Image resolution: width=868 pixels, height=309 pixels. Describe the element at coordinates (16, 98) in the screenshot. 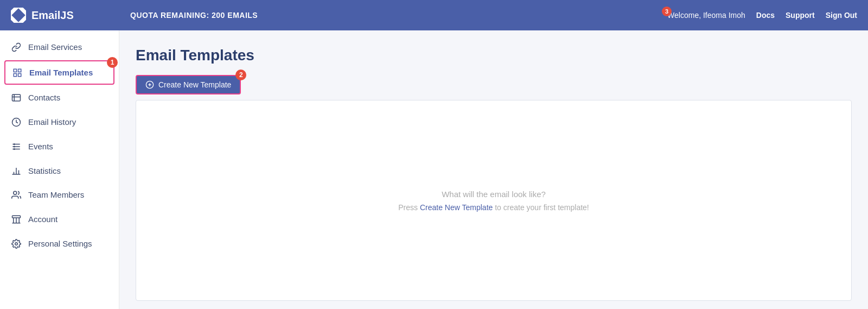

I see `contacts-icon` at that location.